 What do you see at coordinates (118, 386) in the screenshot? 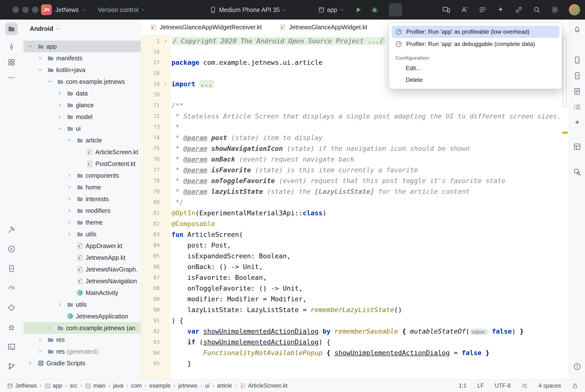
I see `breadcrumb-java: java` at bounding box center [118, 386].